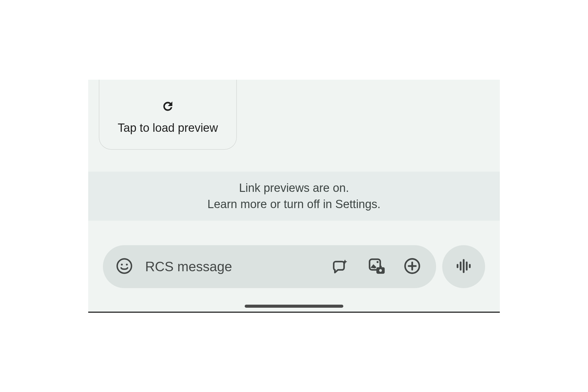 The width and height of the screenshot is (588, 392). I want to click on refresh-icon, so click(168, 106).